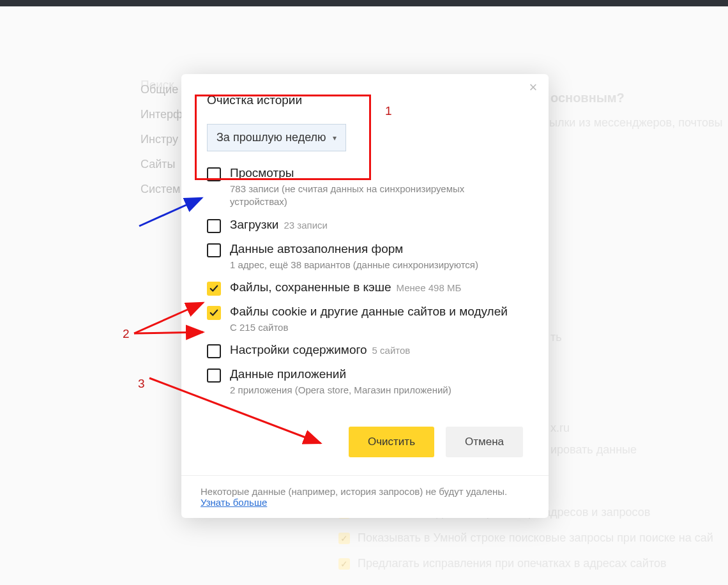  Describe the element at coordinates (388, 111) in the screenshot. I see `annotation-label-1: 1` at that location.